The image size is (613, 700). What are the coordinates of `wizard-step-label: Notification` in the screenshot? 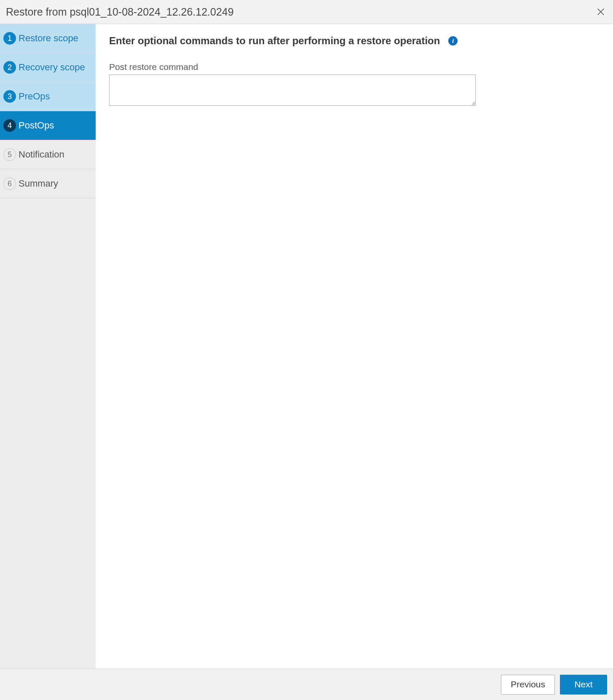 It's located at (41, 155).